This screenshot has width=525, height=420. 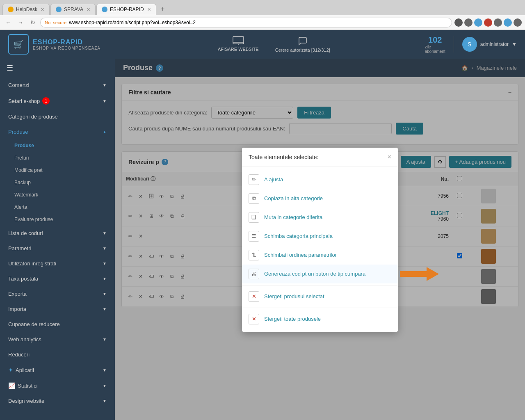 I want to click on tab-sprava-label: SPRAVA, so click(x=74, y=9).